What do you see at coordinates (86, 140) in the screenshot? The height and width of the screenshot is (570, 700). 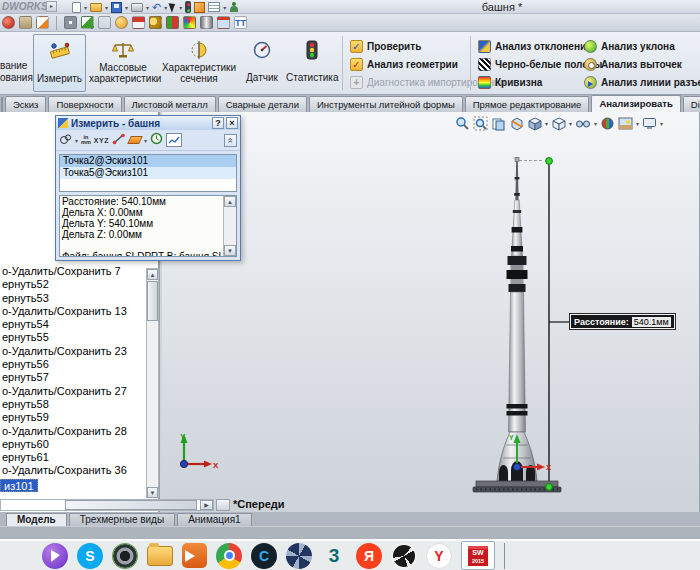 I see `units-icon: inmm` at bounding box center [86, 140].